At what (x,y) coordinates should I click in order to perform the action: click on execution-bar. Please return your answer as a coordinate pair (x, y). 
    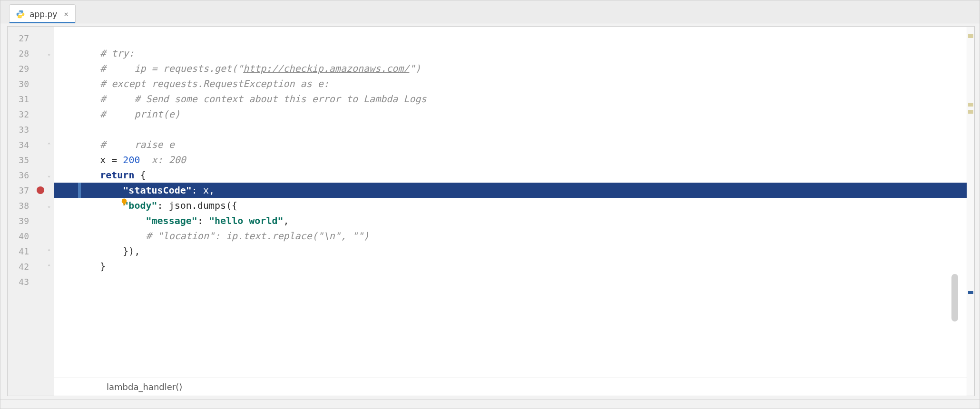
    Looking at the image, I should click on (79, 190).